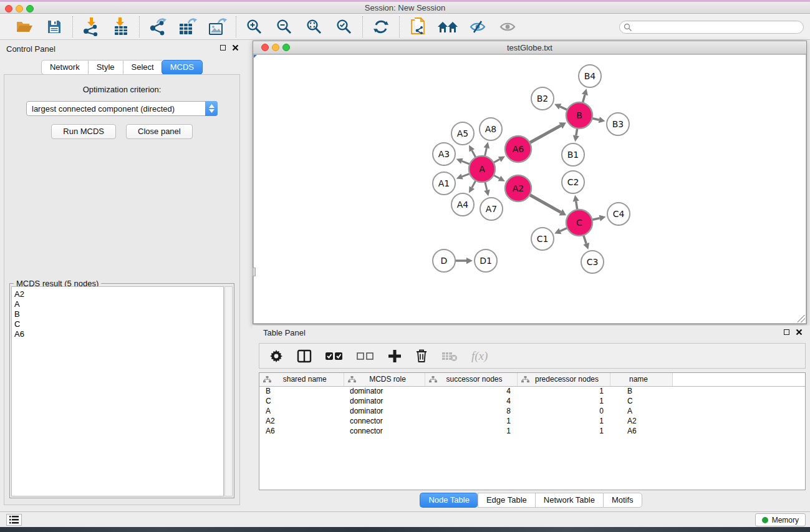  Describe the element at coordinates (365, 356) in the screenshot. I see `deselect-all-icon` at that location.